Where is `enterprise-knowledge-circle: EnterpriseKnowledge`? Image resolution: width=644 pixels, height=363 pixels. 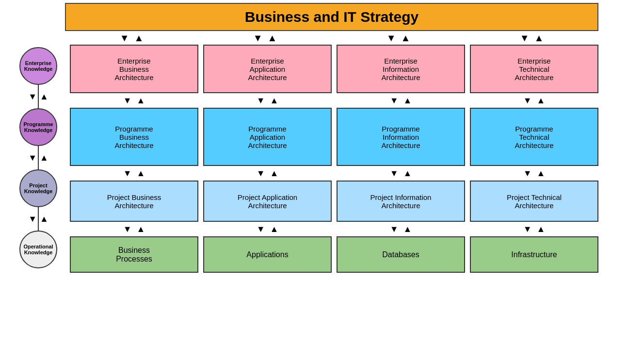 enterprise-knowledge-circle: EnterpriseKnowledge is located at coordinates (38, 66).